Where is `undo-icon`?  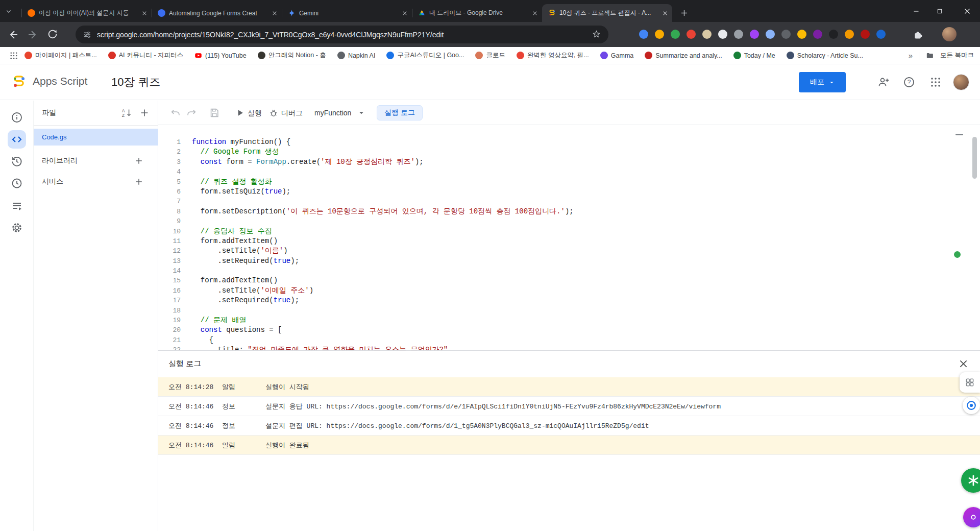 undo-icon is located at coordinates (176, 113).